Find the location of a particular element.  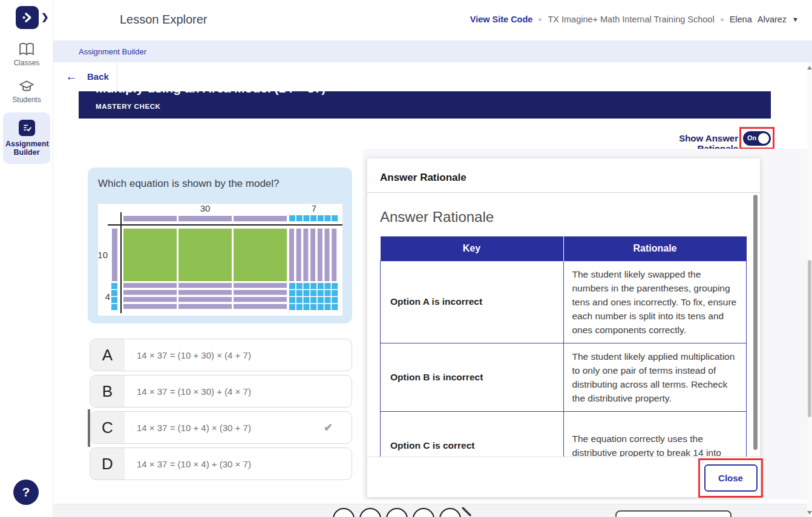

page-title: Lesson Explorer is located at coordinates (163, 19).